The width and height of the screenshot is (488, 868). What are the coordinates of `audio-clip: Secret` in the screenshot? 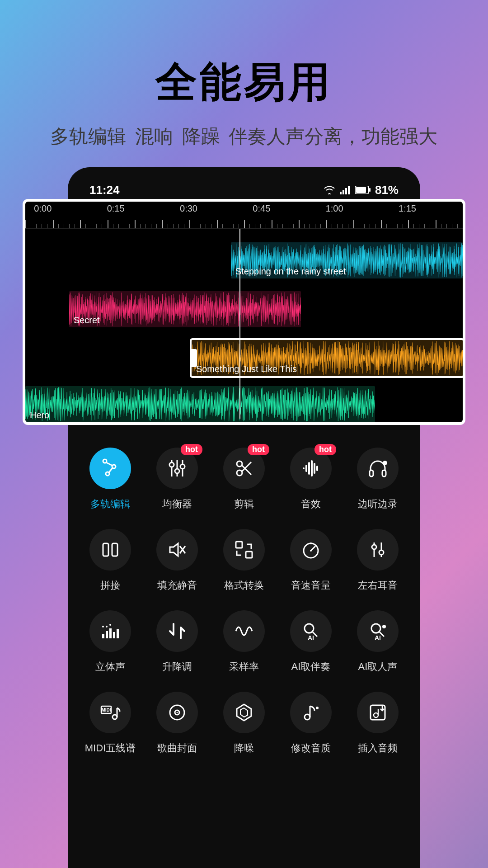 It's located at (185, 309).